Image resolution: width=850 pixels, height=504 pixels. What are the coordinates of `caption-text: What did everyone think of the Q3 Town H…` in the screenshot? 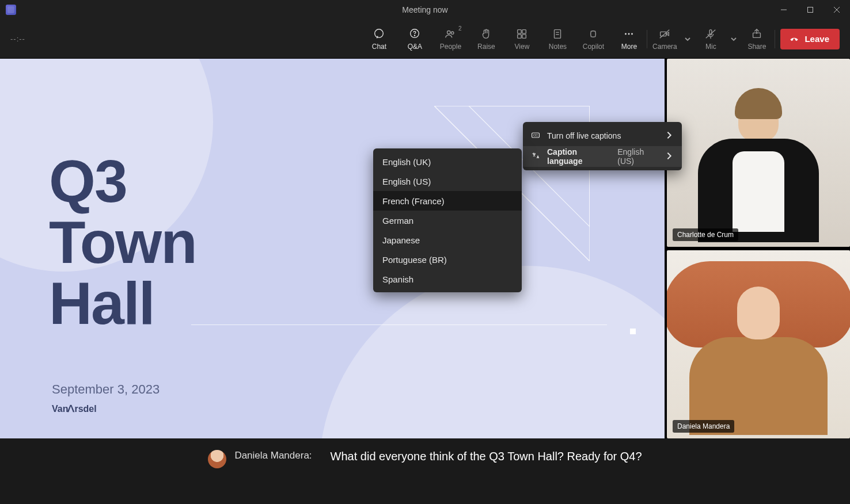 It's located at (486, 457).